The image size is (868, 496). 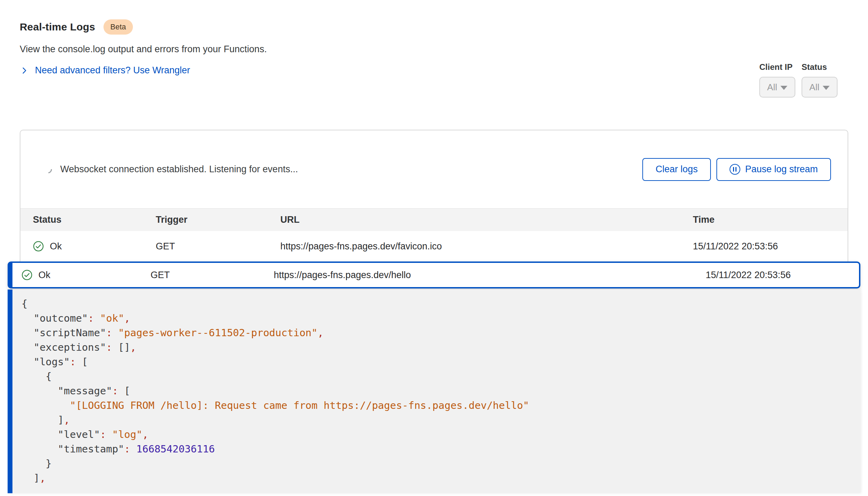 What do you see at coordinates (777, 67) in the screenshot?
I see `client-ip-label: Client IP` at bounding box center [777, 67].